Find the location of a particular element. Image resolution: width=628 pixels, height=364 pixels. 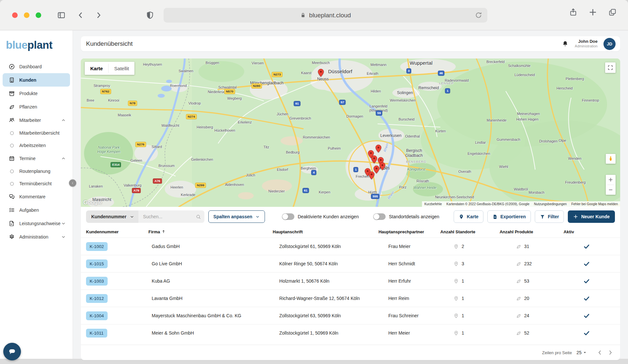

sidebar-item: Mitarbeiter is located at coordinates (36, 120).